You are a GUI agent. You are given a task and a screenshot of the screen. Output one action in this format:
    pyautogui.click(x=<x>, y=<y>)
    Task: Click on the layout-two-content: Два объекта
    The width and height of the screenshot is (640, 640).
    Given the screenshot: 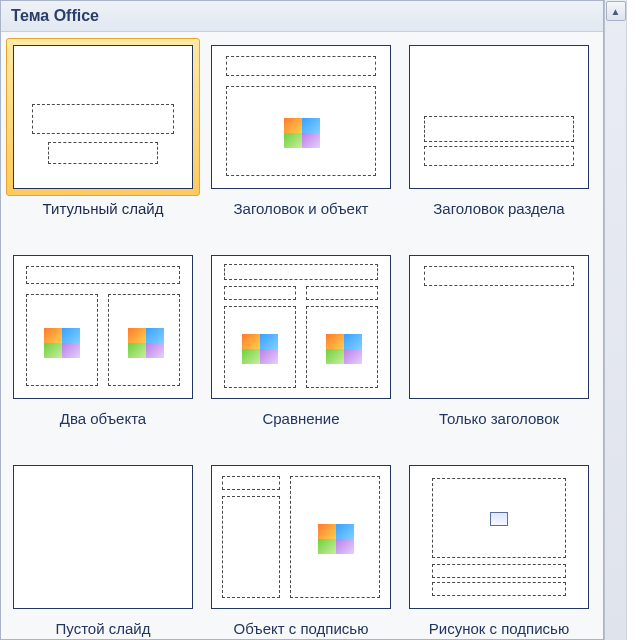 What is the action you would take?
    pyautogui.click(x=103, y=350)
    